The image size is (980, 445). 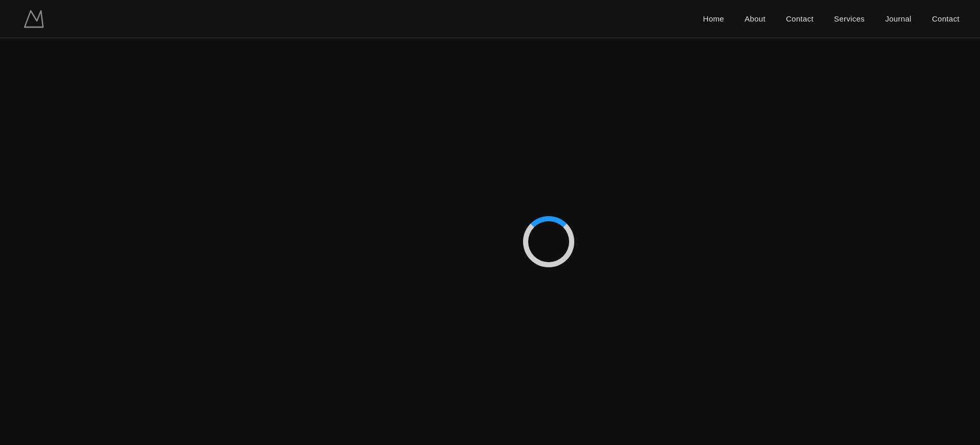 I want to click on nav-link-contact-1: Contact, so click(x=800, y=18).